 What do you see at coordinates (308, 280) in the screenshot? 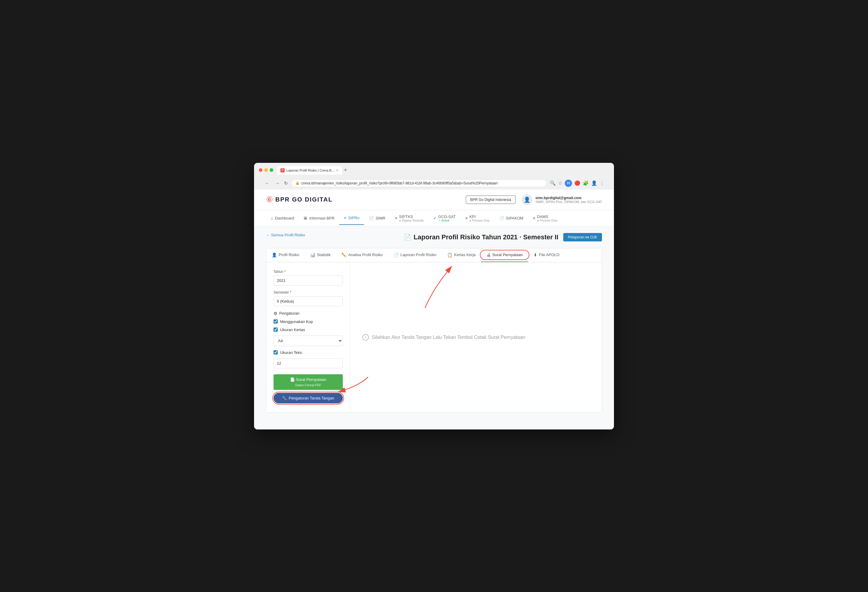
I see `tahun-input` at bounding box center [308, 280].